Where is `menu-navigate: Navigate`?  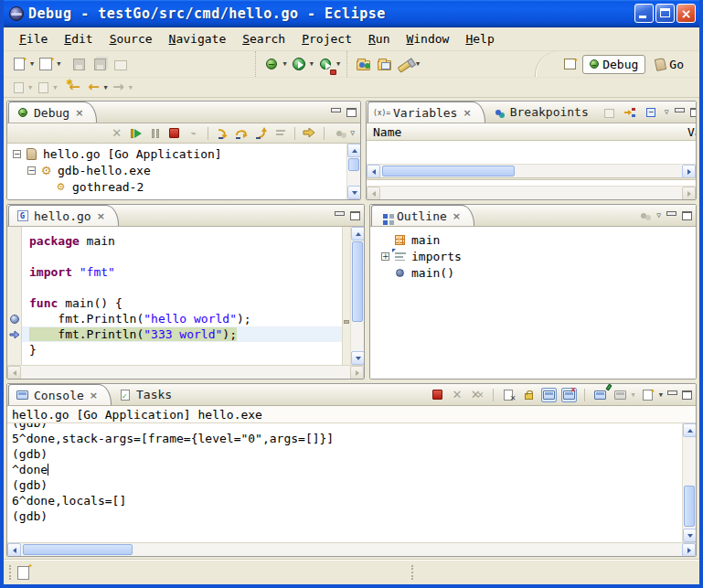
menu-navigate: Navigate is located at coordinates (197, 38).